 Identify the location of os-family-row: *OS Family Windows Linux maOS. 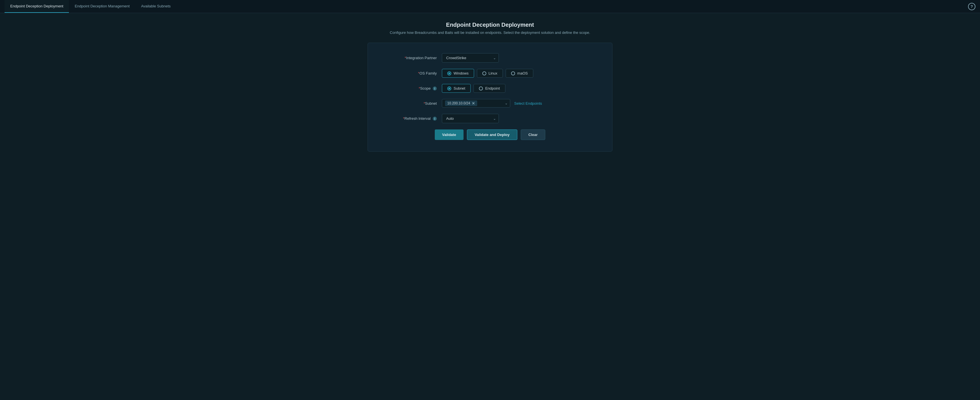
(490, 73).